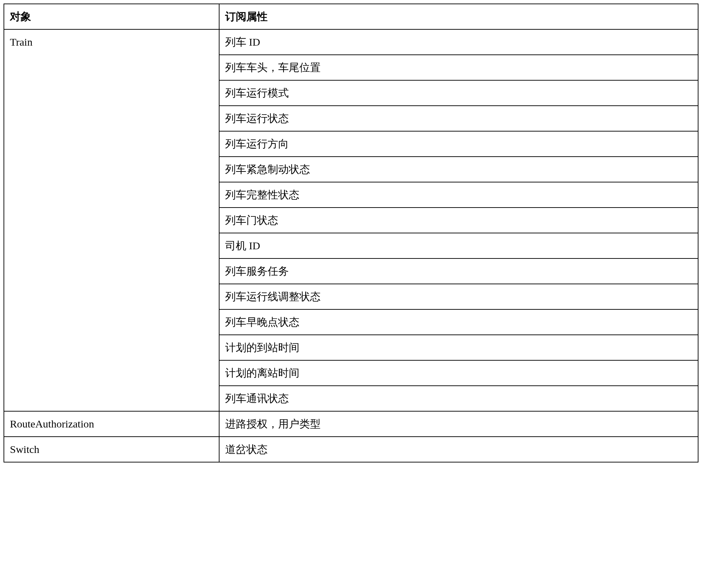  What do you see at coordinates (459, 373) in the screenshot?
I see `cell-attribute: 计划的离站时间` at bounding box center [459, 373].